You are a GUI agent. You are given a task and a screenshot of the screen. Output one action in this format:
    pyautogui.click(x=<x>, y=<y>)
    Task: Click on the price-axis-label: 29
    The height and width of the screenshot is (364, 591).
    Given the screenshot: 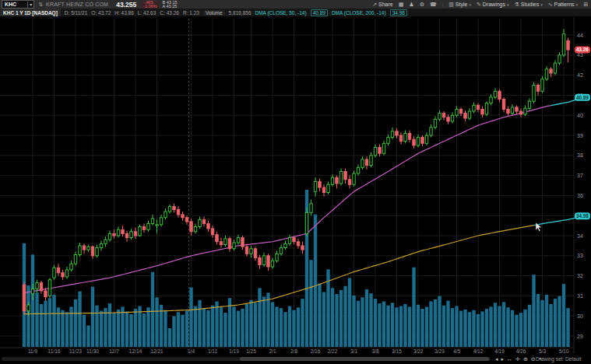 What is the action you would take?
    pyautogui.click(x=580, y=336)
    